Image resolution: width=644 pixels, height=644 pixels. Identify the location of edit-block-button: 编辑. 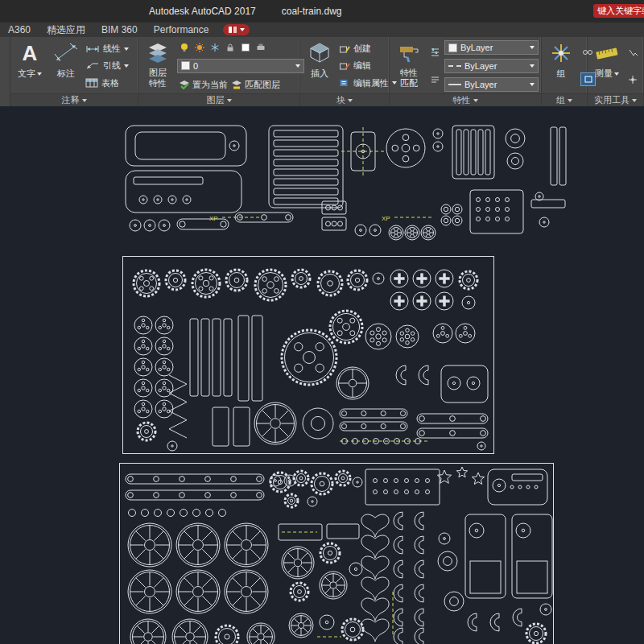
(368, 66).